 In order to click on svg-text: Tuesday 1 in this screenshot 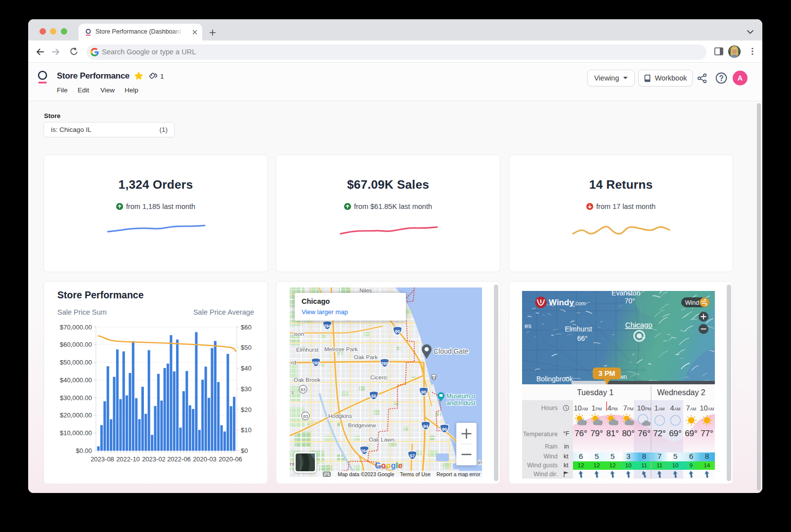, I will do `click(595, 392)`.